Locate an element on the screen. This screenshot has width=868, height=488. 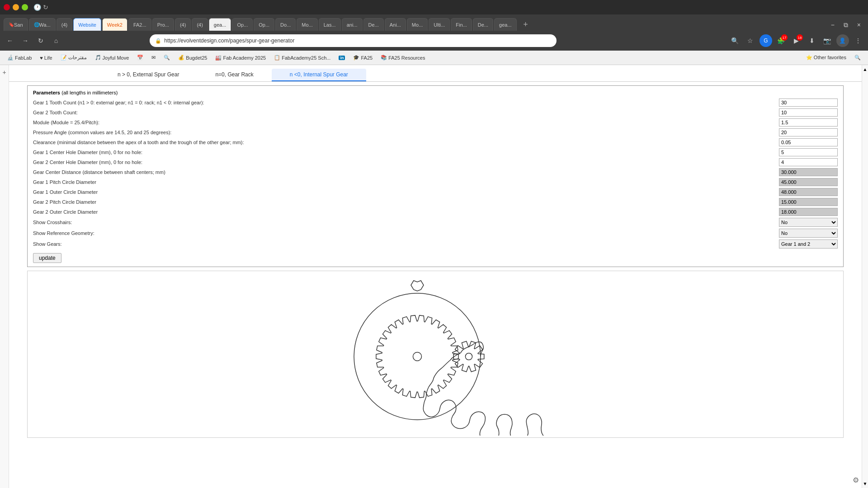
tab-week2: Week2 is located at coordinates (115, 24).